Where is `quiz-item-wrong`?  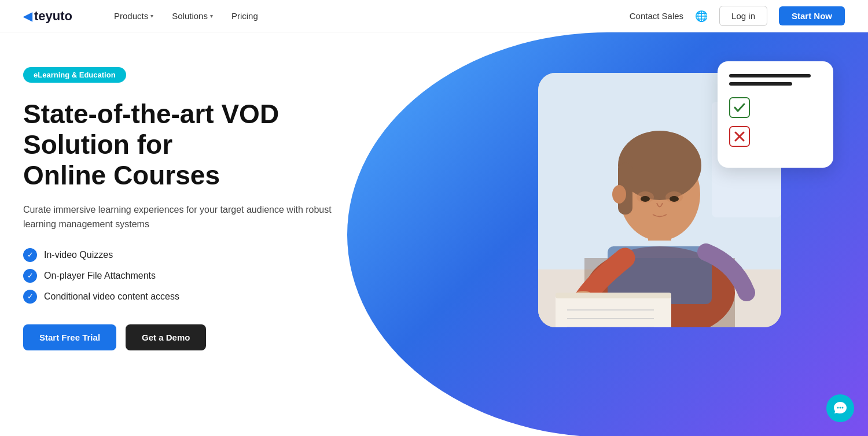 quiz-item-wrong is located at coordinates (775, 136).